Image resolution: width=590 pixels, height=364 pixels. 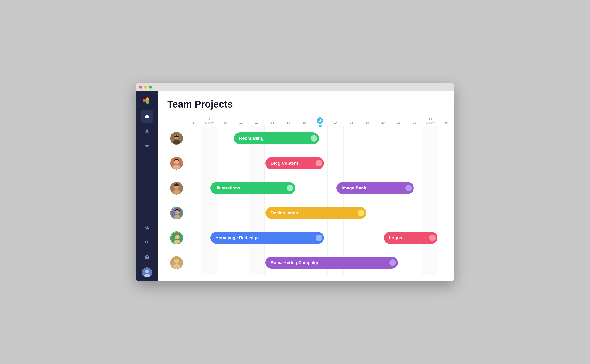 What do you see at coordinates (284, 213) in the screenshot?
I see `task-label-design-icons: Design Icons` at bounding box center [284, 213].